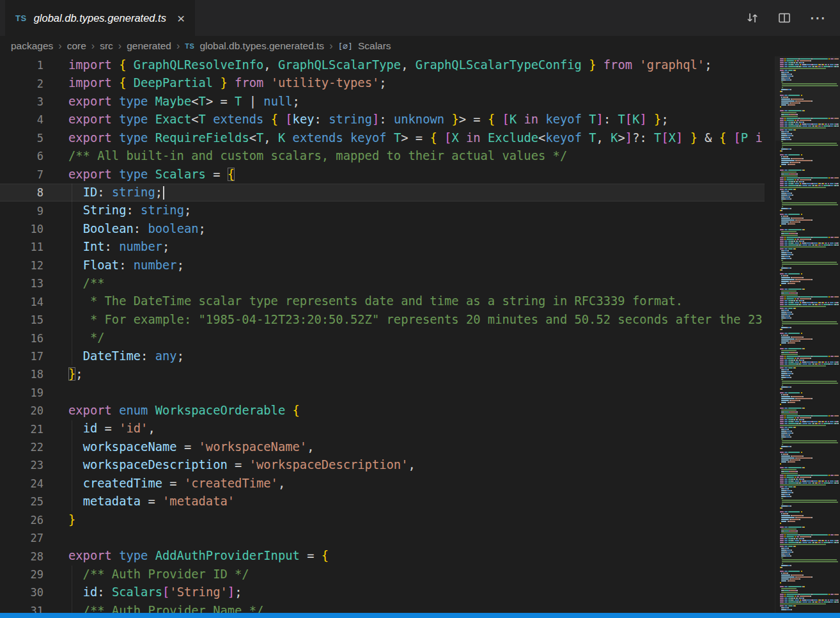 Image resolution: width=840 pixels, height=618 pixels. I want to click on code-line-23: 23 workspaceDescription = 'workspaceDesc…, so click(382, 465).